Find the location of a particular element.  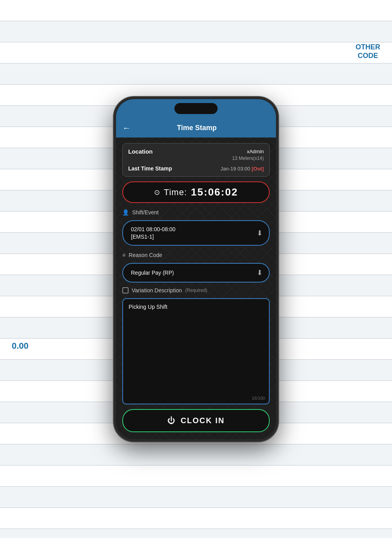

left-value: 0.00 is located at coordinates (20, 346).